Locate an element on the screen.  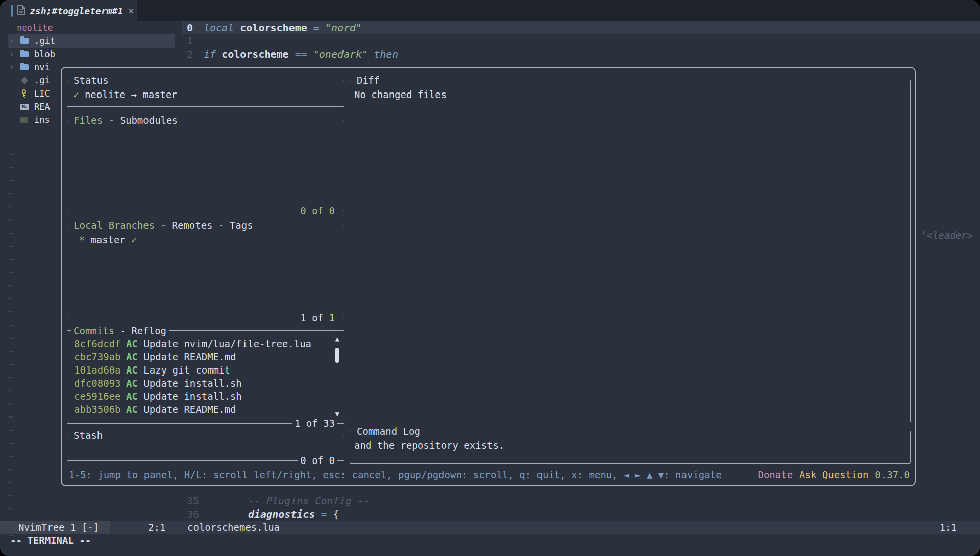
tree-item-label: LIC is located at coordinates (42, 94).